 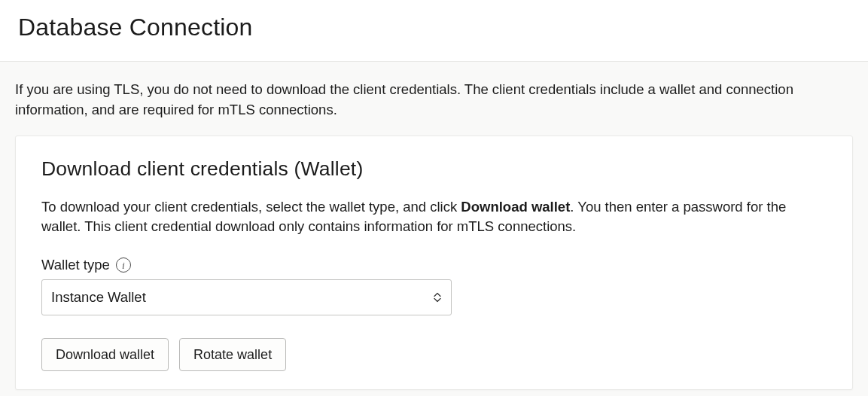 I want to click on card-title: Download client credentials (Wallet), so click(x=434, y=169).